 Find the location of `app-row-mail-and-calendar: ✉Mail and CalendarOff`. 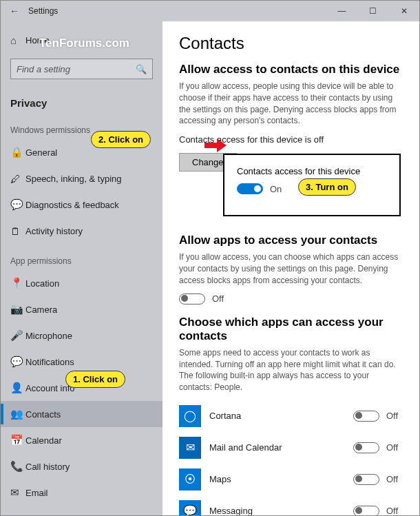

app-row-mail-and-calendar: ✉Mail and CalendarOff is located at coordinates (291, 448).